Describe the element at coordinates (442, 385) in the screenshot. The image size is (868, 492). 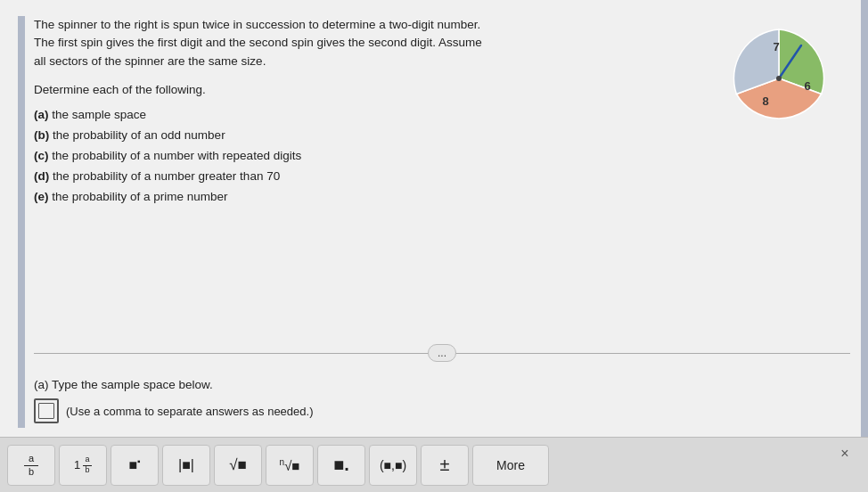
I see `answer-label-a: (a) Type the sample space below.` at that location.